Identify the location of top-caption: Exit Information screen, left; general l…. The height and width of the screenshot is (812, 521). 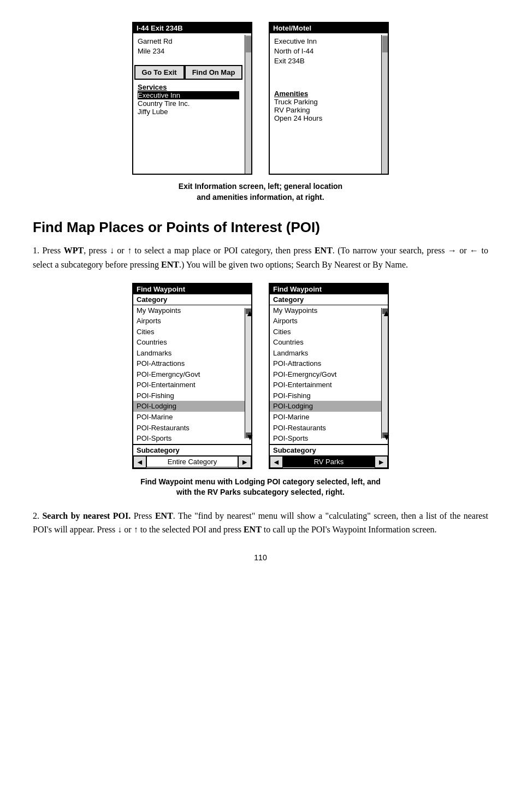
(260, 192).